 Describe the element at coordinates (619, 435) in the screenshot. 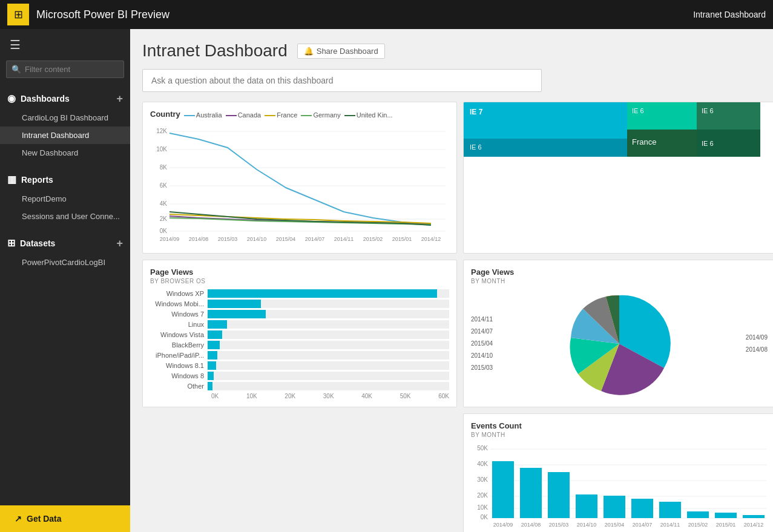

I see `events-chart-subtitle: BY MONTH` at that location.